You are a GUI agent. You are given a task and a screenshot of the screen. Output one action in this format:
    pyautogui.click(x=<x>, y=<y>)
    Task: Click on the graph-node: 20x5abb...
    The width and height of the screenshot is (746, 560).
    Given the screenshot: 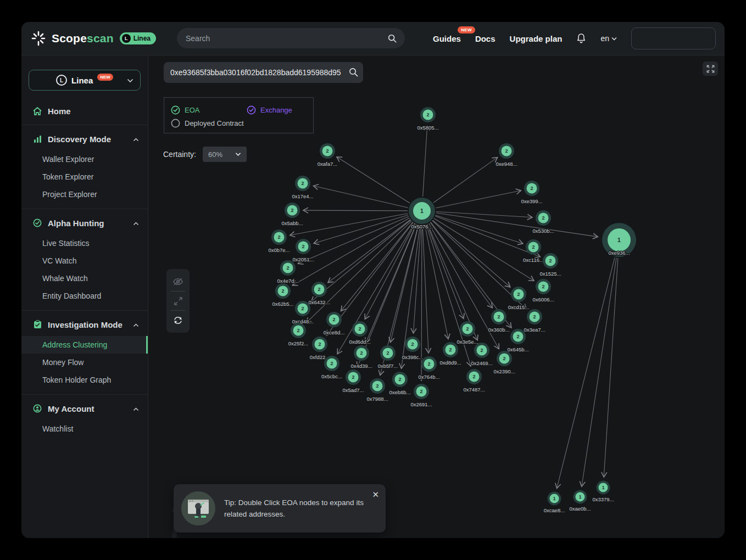 What is the action you would take?
    pyautogui.click(x=292, y=214)
    